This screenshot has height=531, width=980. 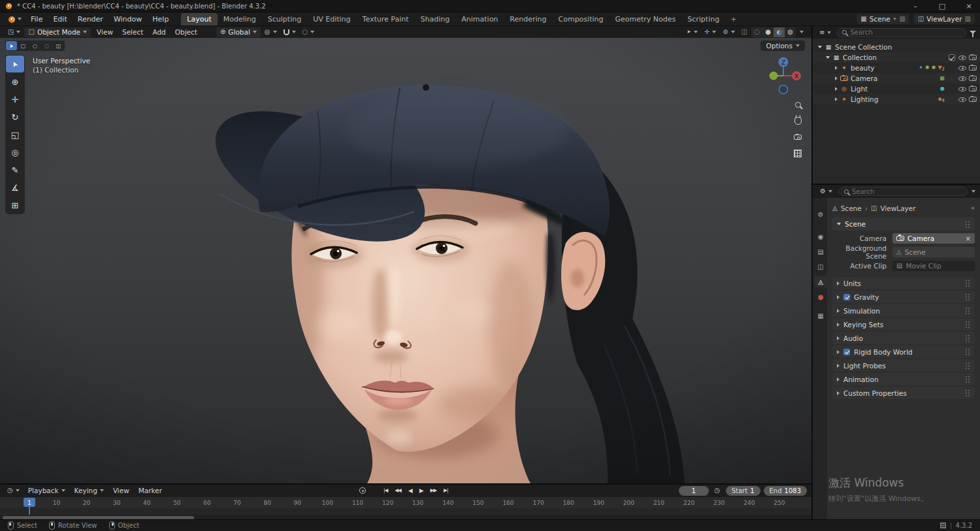 What do you see at coordinates (14, 20) in the screenshot?
I see `blender-menu-button` at bounding box center [14, 20].